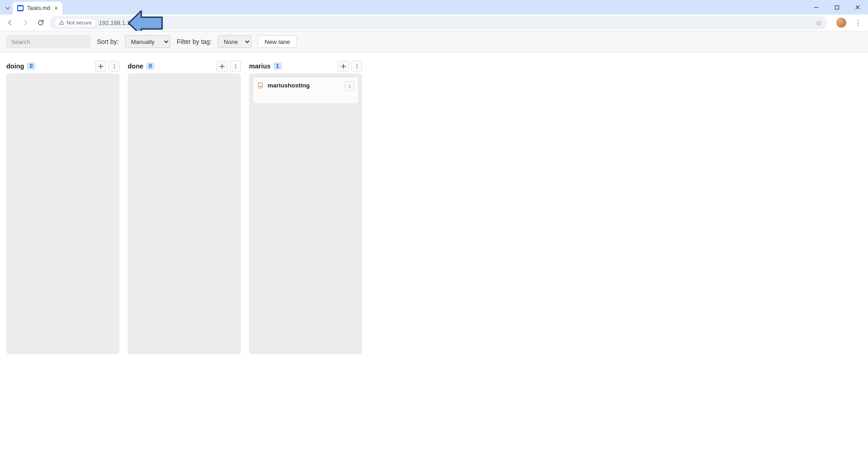 The height and width of the screenshot is (467, 868). I want to click on lane-title: marius, so click(260, 66).